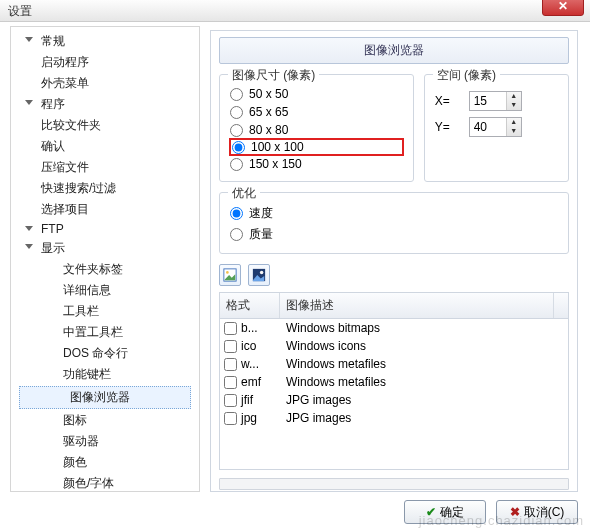  What do you see at coordinates (105, 398) in the screenshot?
I see `sidebar-item-image-browser: 图像浏览器` at bounding box center [105, 398].